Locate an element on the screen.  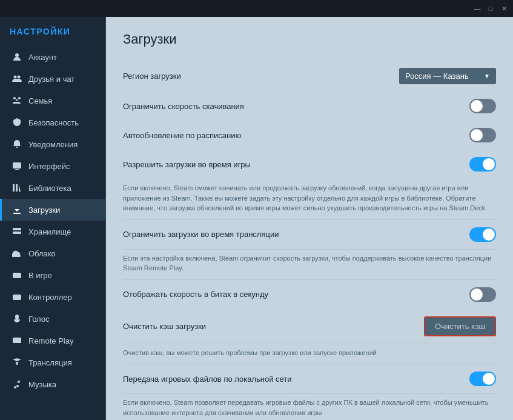
sidebar-item-cloud: Облако is located at coordinates (53, 253).